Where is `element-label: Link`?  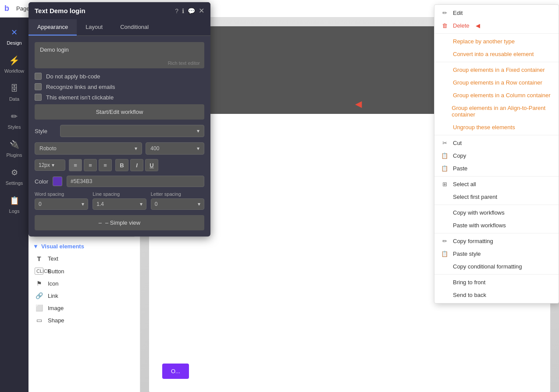 element-label: Link is located at coordinates (53, 296).